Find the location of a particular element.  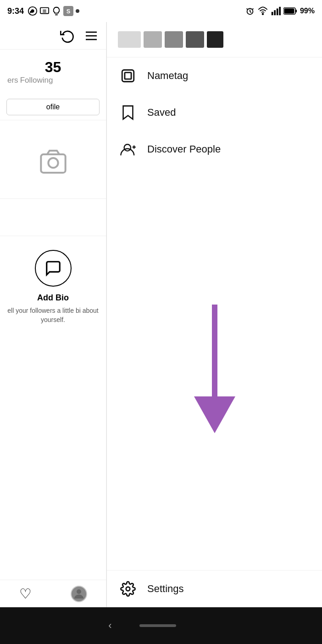

nametag-menu-item: Nametag is located at coordinates (215, 76).